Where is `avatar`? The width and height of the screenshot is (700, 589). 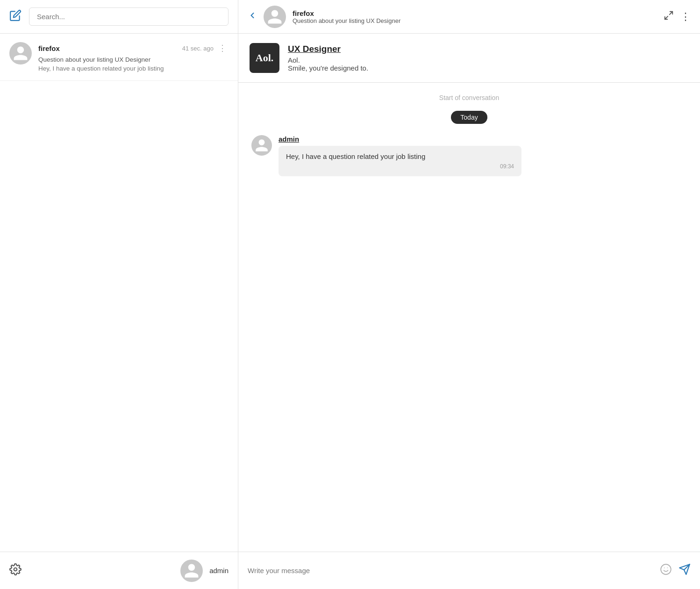 avatar is located at coordinates (21, 53).